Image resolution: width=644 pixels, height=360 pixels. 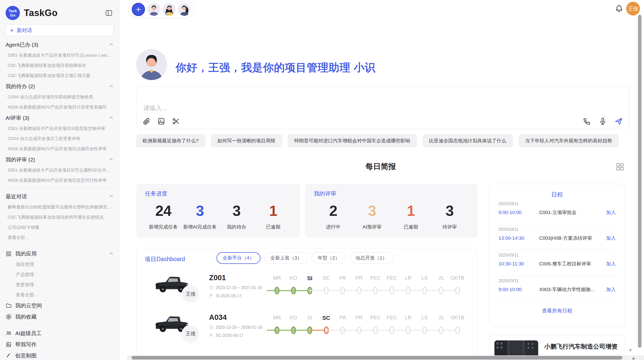 What do you see at coordinates (236, 317) in the screenshot?
I see `project-code: A034` at bounding box center [236, 317].